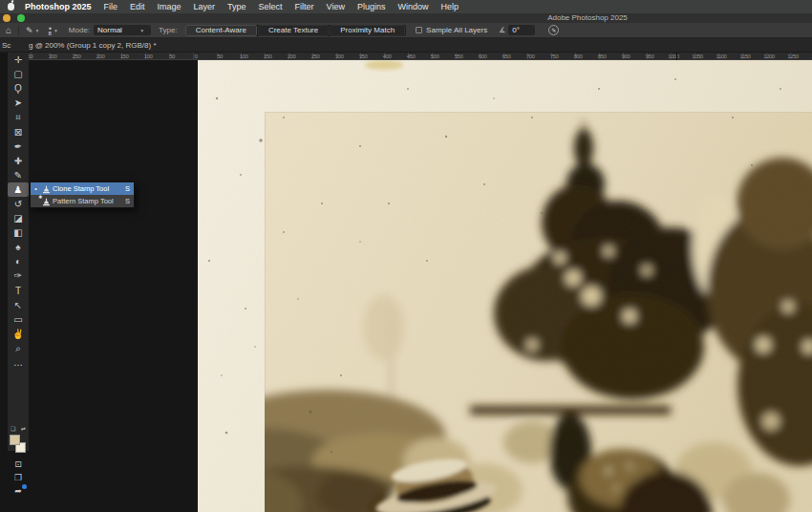 The image size is (812, 512). Describe the element at coordinates (517, 31) in the screenshot. I see `angle-widget: ∡ 0°` at that location.